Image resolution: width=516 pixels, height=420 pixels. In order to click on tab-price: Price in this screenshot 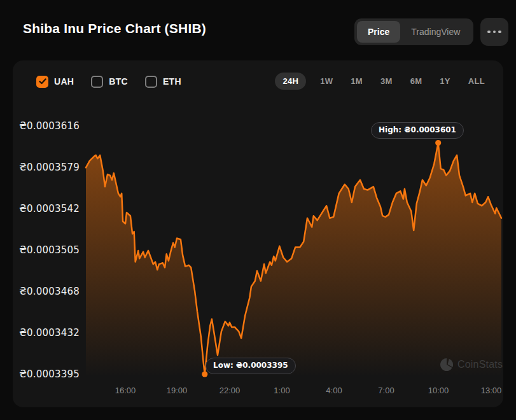, I will do `click(379, 32)`.